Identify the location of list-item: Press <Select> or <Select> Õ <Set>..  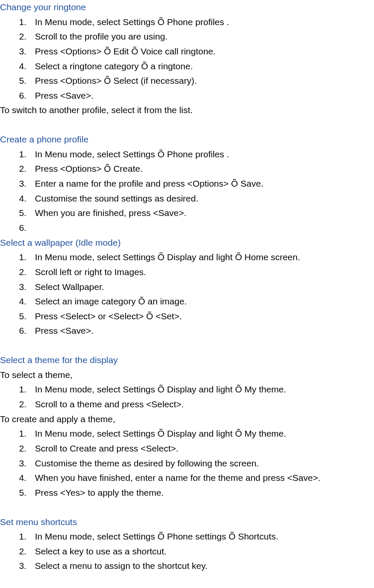
(202, 316).